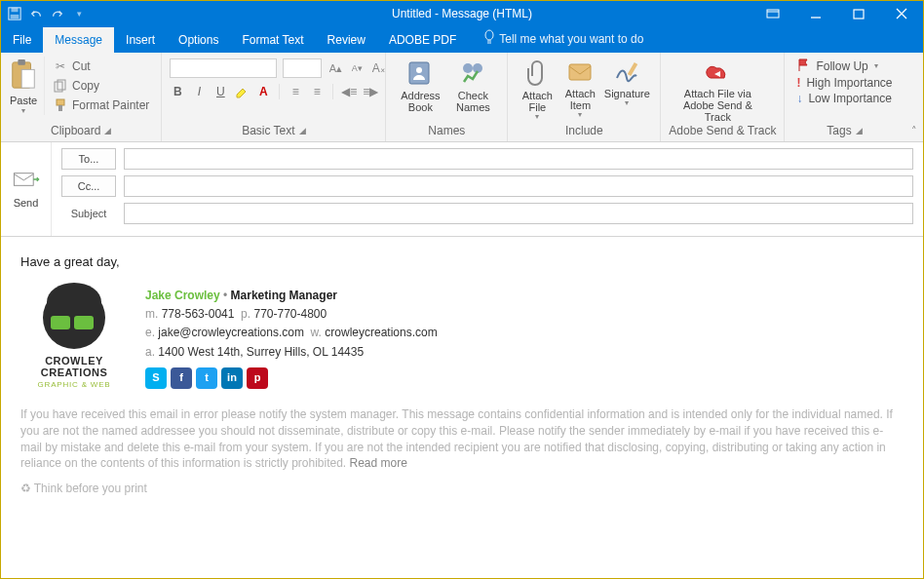  What do you see at coordinates (26, 189) in the screenshot?
I see `send-button: Send` at bounding box center [26, 189].